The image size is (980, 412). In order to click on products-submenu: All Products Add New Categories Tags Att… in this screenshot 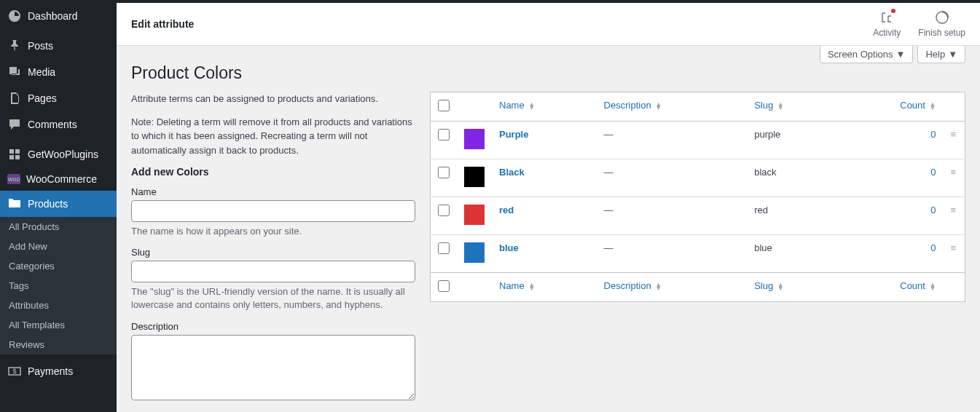, I will do `click(58, 285)`.